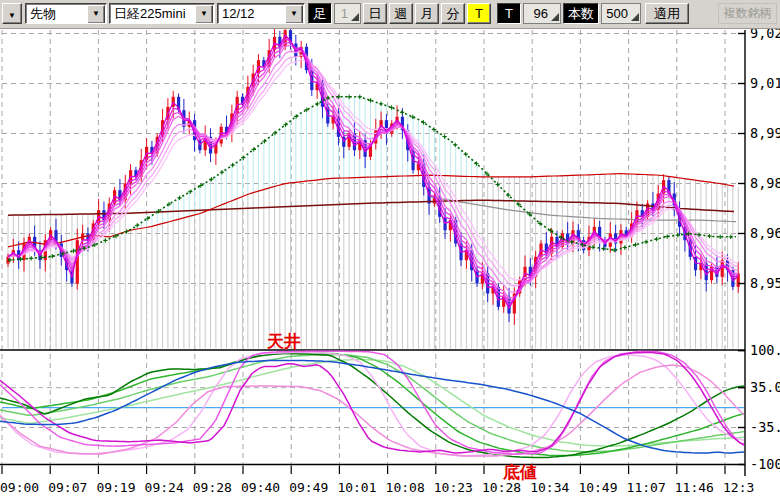 The image size is (780, 500). What do you see at coordinates (542, 14) in the screenshot?
I see `tick-size-input: 96` at bounding box center [542, 14].